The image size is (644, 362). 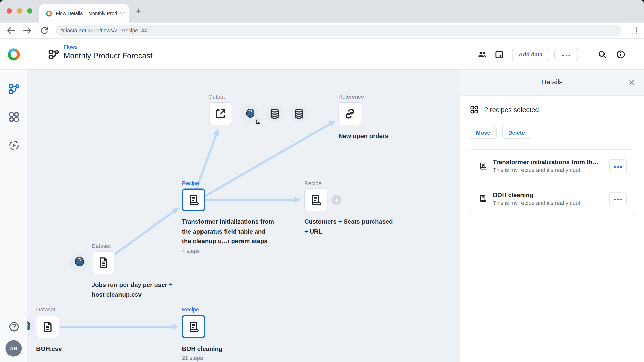 What do you see at coordinates (499, 55) in the screenshot?
I see `schedule-icon` at bounding box center [499, 55].